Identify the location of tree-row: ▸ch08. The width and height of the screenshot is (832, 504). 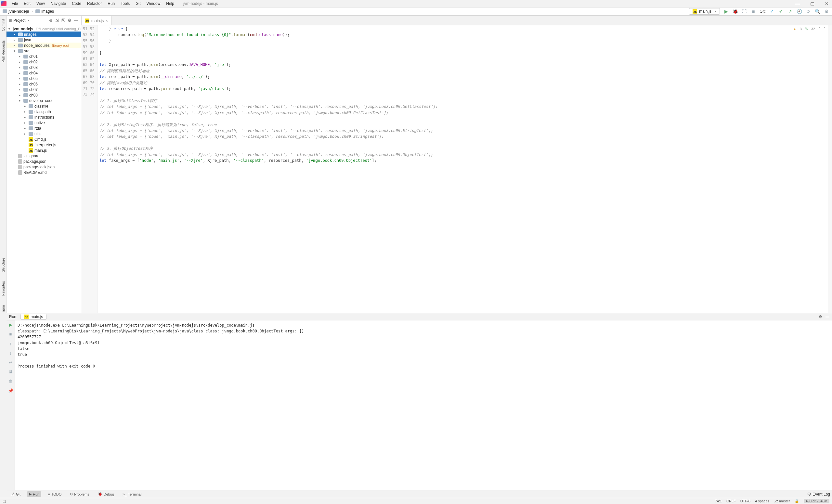
(44, 95).